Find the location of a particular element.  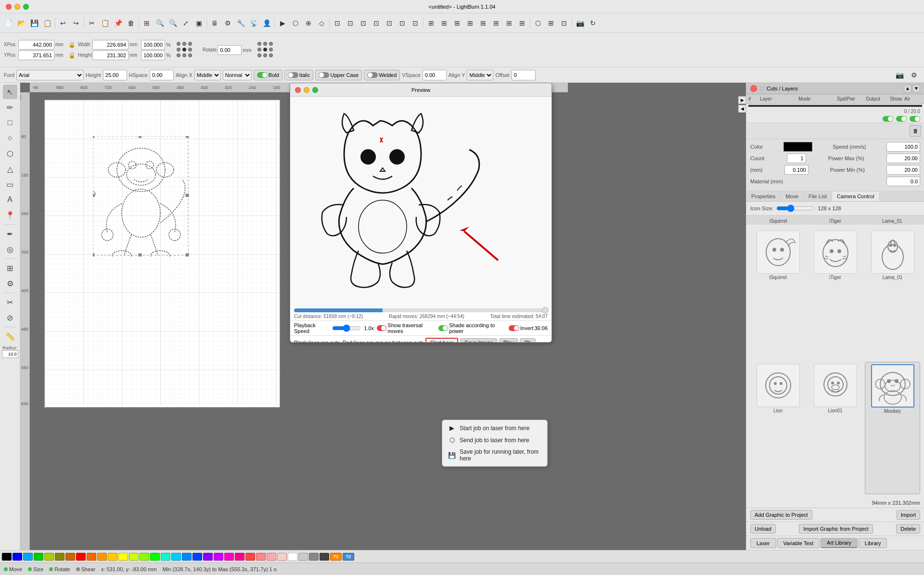

anchor2-mr is located at coordinates (271, 50).